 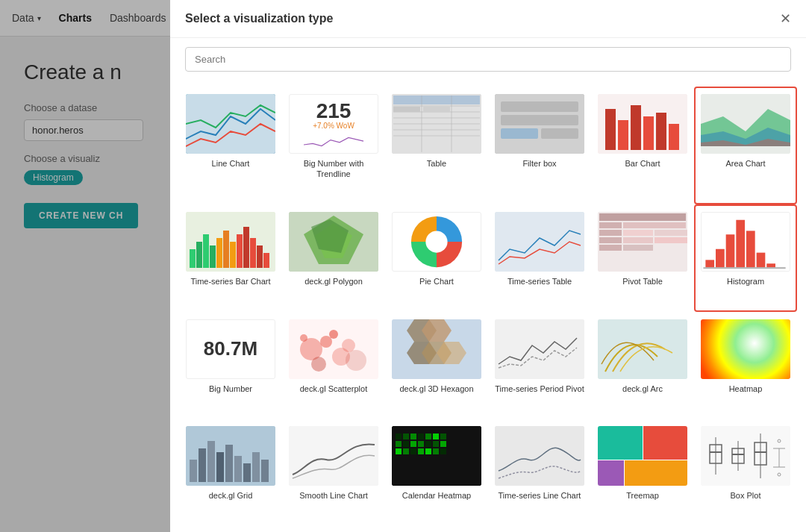 I want to click on viz-item-time-series-bar: Time-series Bar Chart, so click(x=231, y=258).